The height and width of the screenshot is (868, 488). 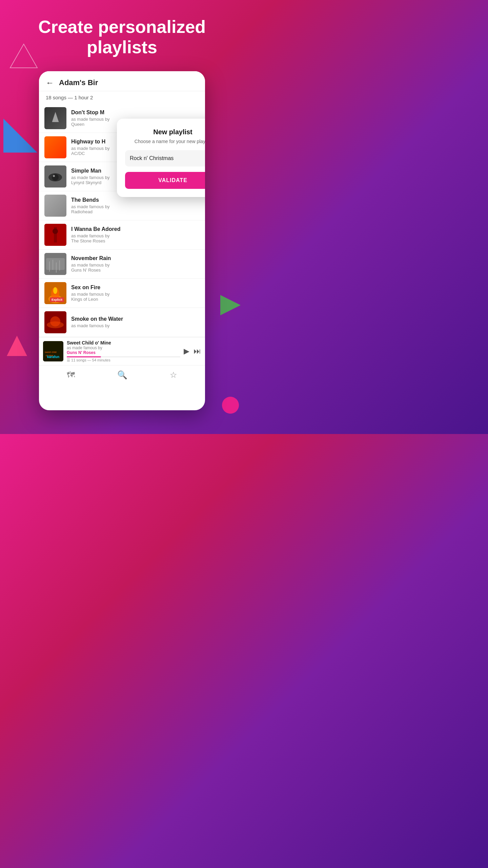 I want to click on favorites-icon: ☆, so click(x=174, y=375).